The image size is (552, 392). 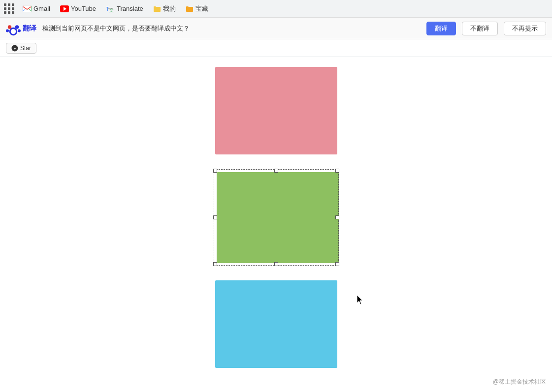 I want to click on star-label: Star, so click(x=26, y=48).